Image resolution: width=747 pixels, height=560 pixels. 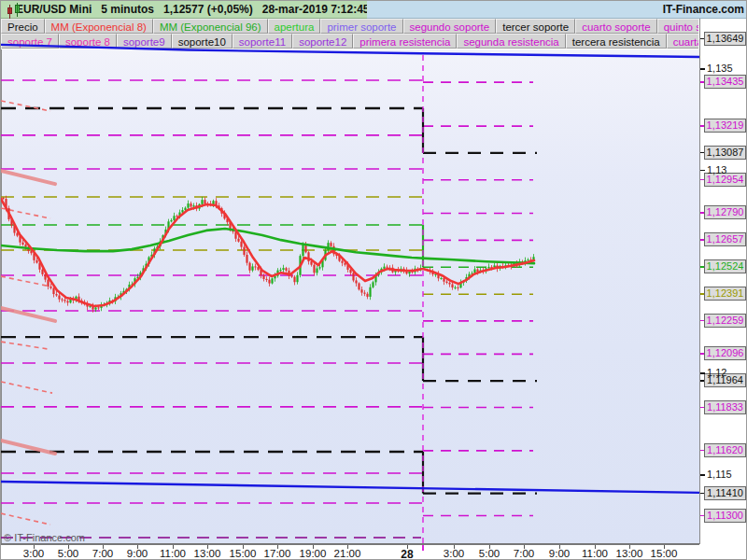 I want to click on price-level-label-1-11620: 1,11620, so click(x=725, y=450).